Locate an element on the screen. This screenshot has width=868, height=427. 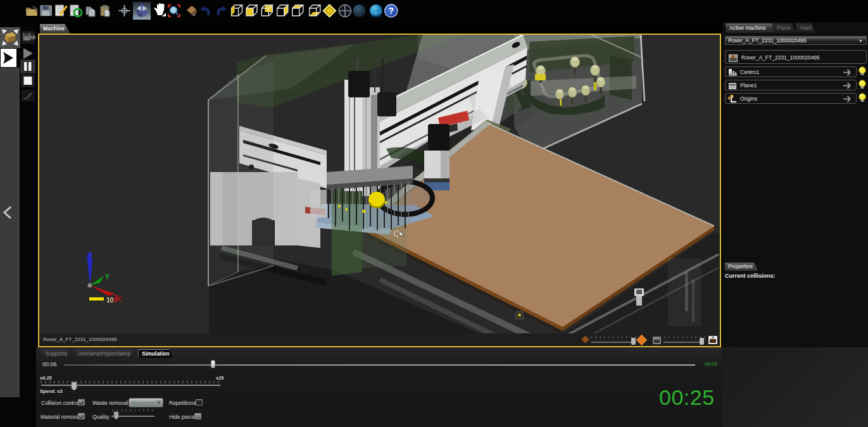
svg-text: Z is located at coordinates (88, 256).